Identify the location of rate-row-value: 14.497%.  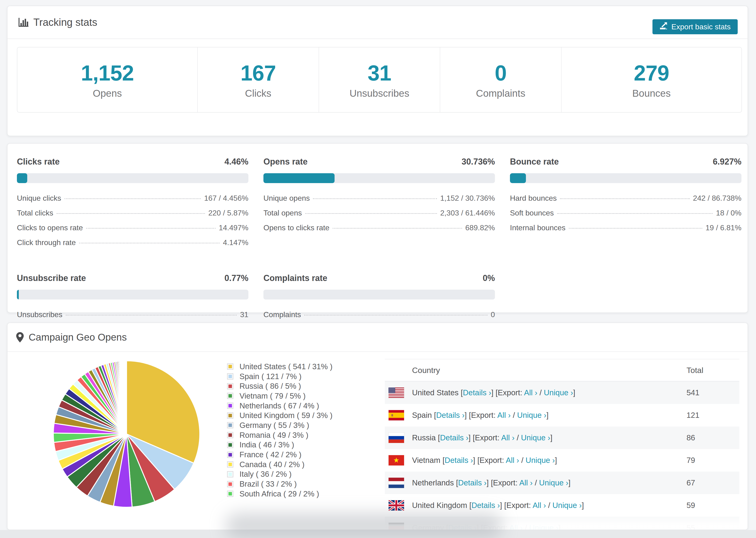
(234, 228).